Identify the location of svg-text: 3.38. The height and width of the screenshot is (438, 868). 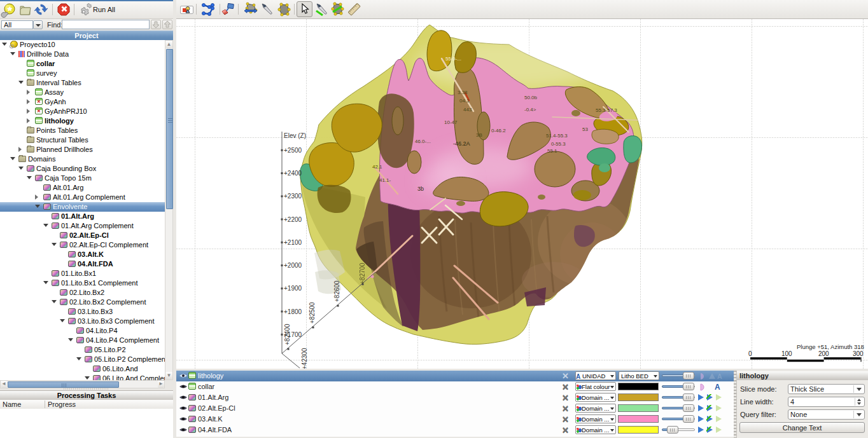
(463, 93).